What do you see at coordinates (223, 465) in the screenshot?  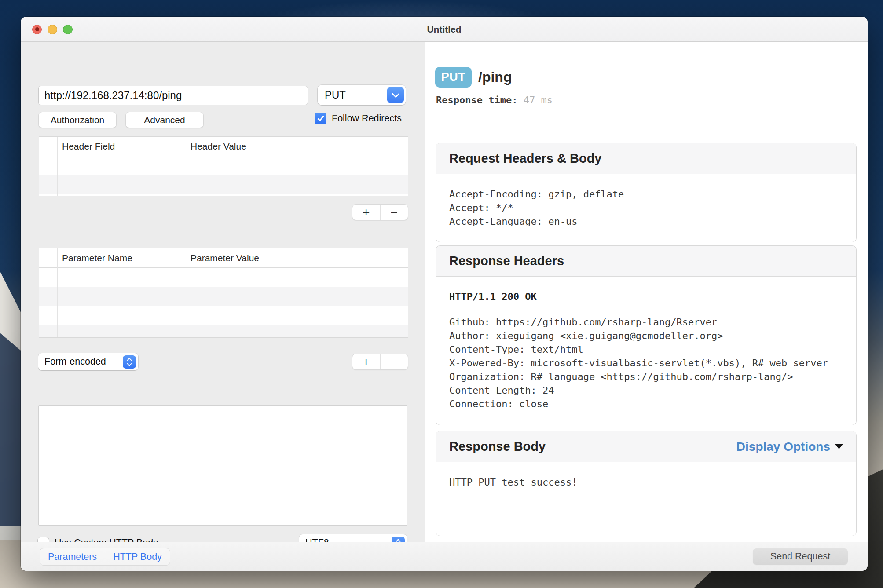 I see `request-body-textarea` at bounding box center [223, 465].